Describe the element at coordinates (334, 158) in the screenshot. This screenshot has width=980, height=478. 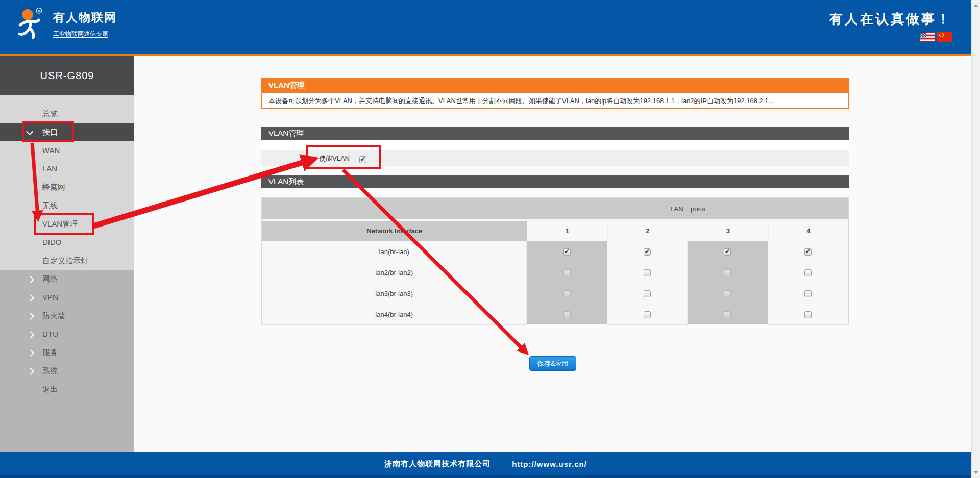
I see `enable-vlan-label: 使能VLAN` at that location.